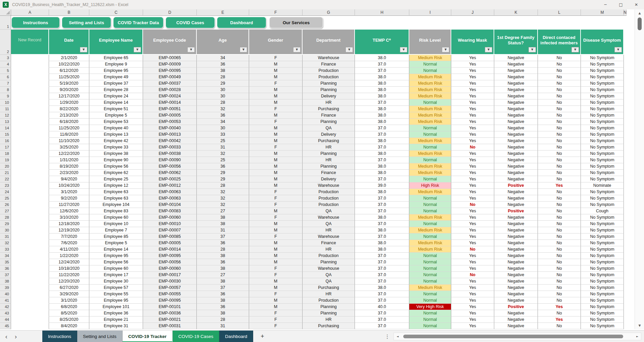 Image resolution: width=644 pixels, height=342 pixels. What do you see at coordinates (5, 154) in the screenshot?
I see `row-number: 18` at bounding box center [5, 154].